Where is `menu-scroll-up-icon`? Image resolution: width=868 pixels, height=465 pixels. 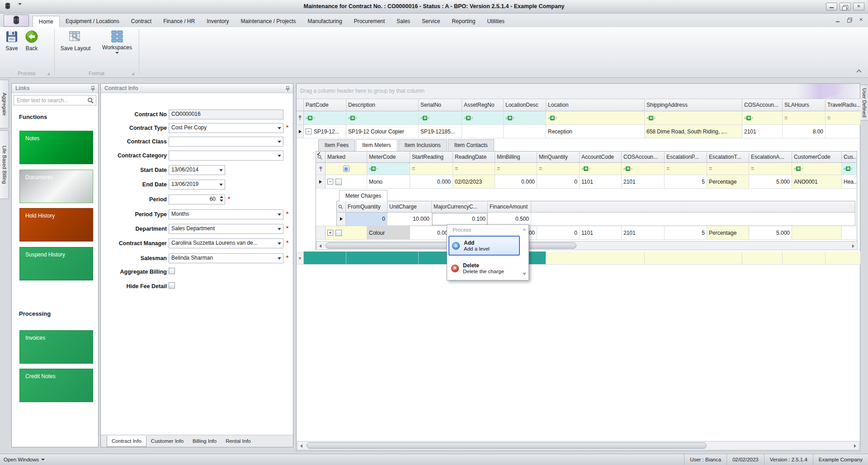
menu-scroll-up-icon is located at coordinates (524, 229).